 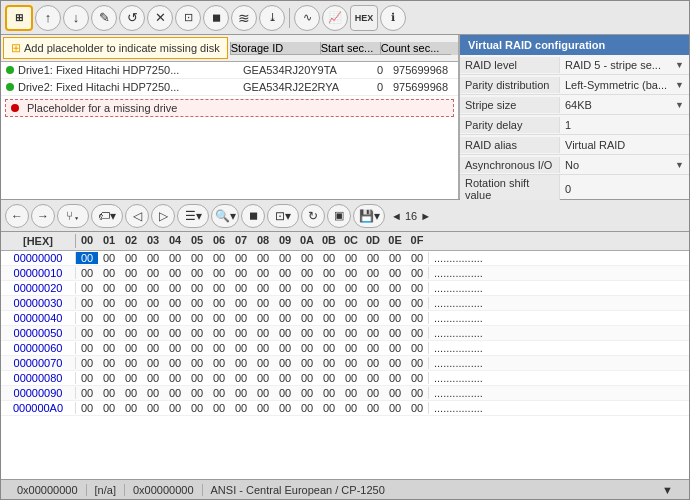 I want to click on hex-byte-3-0: 00, so click(x=87, y=303).